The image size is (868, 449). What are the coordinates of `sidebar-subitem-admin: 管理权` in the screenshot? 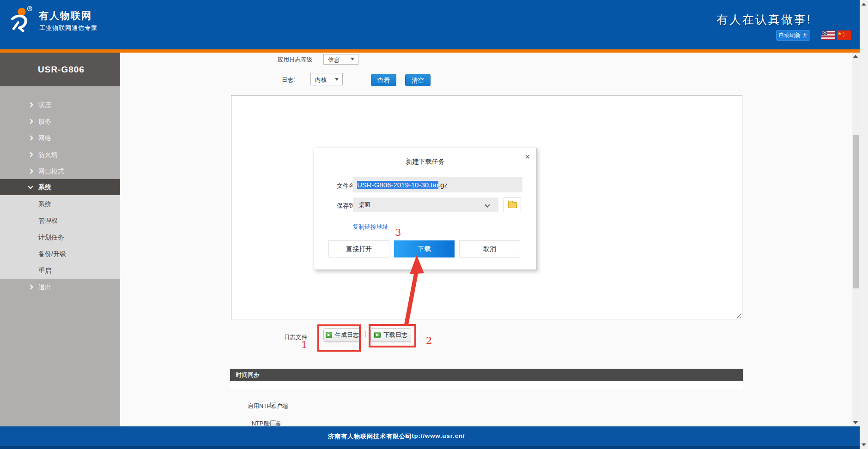 It's located at (60, 221).